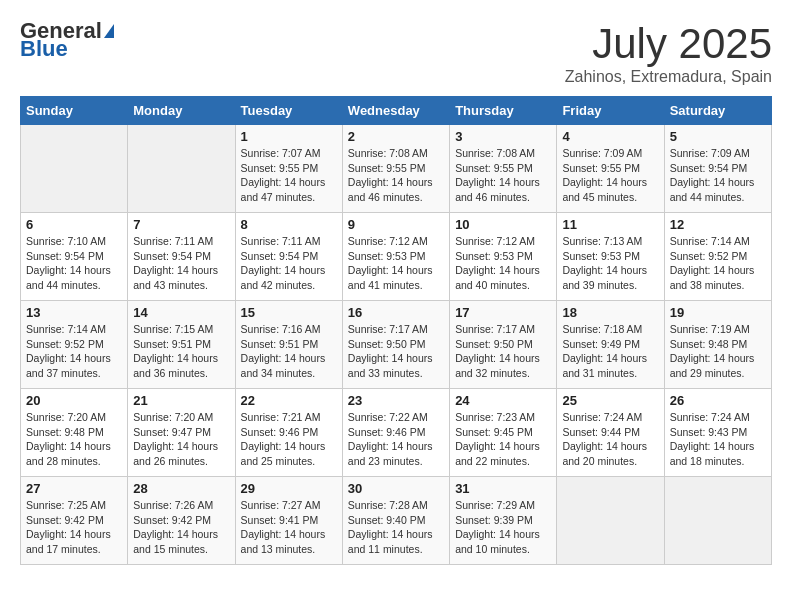 The height and width of the screenshot is (612, 792). Describe the element at coordinates (66, 241) in the screenshot. I see `sunrise-text: Sunrise: 7:10 AM` at that location.